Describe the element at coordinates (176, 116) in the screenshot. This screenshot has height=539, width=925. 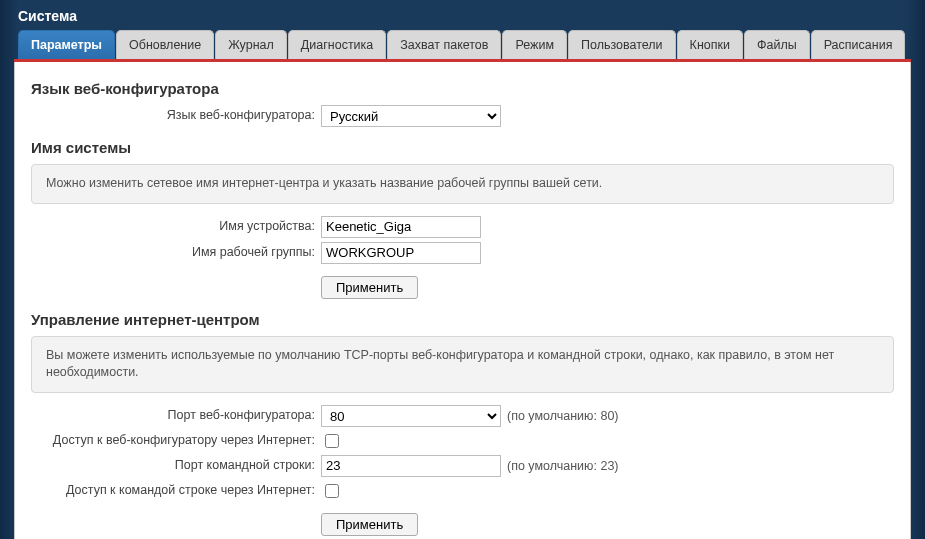
I see `language-label: Язык веб-конфигуратора:` at that location.